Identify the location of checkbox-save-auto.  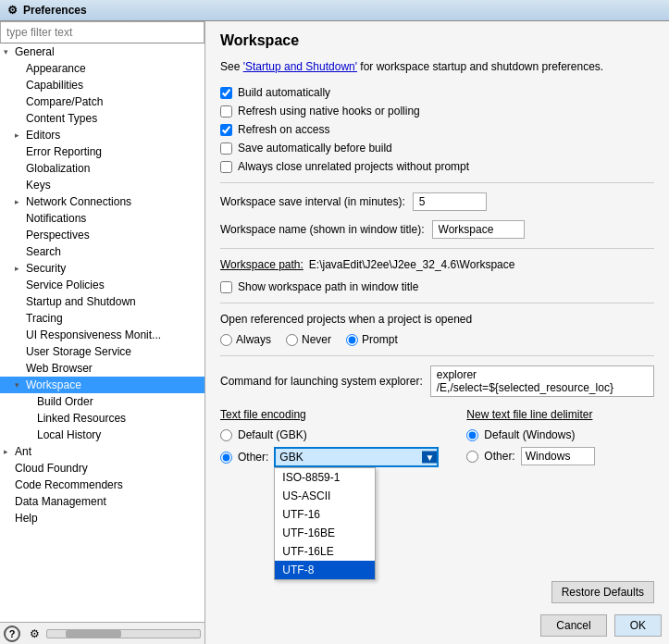
(226, 148).